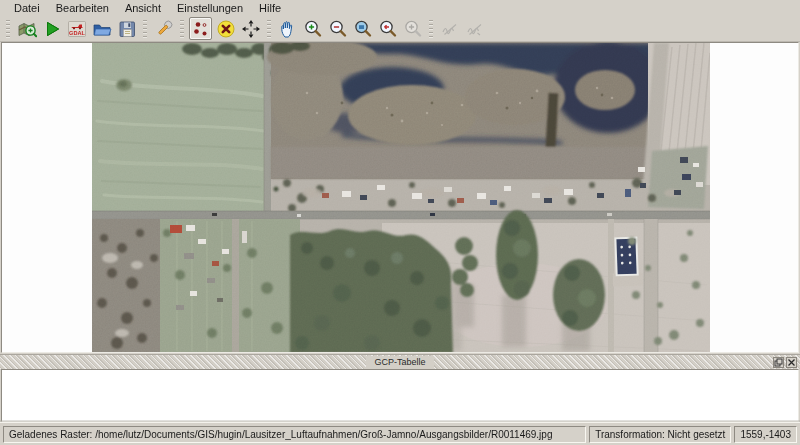 The image size is (800, 445). What do you see at coordinates (288, 28) in the screenshot?
I see `pan-button` at bounding box center [288, 28].